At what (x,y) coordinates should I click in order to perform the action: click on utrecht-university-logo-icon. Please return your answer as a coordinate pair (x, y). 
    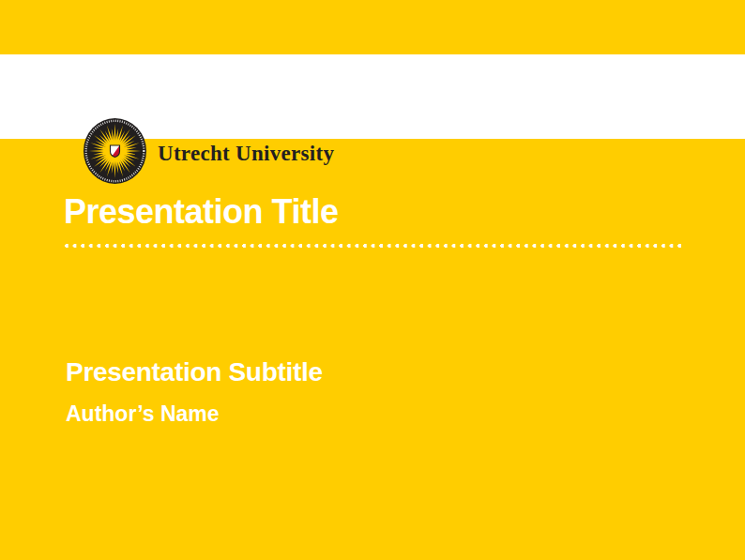
    Looking at the image, I should click on (114, 151).